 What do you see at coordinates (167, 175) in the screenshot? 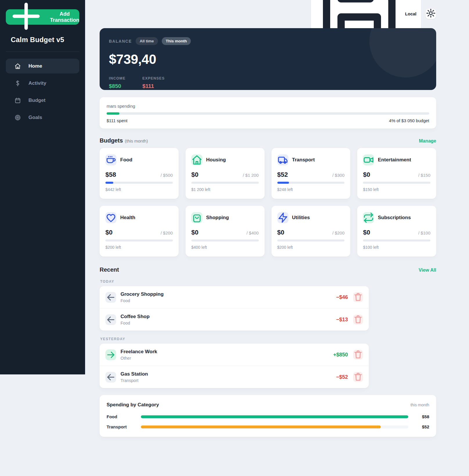
I see `budget-limit: / $500` at bounding box center [167, 175].